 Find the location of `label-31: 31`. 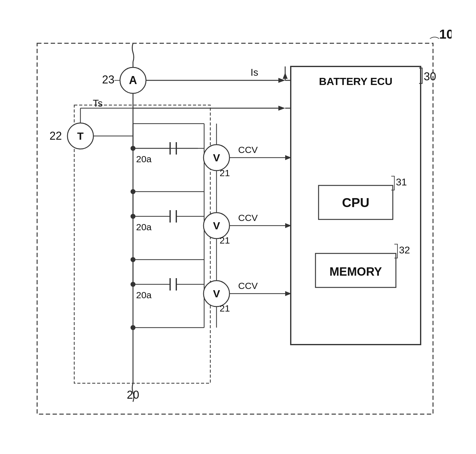

label-31: 31 is located at coordinates (401, 182).